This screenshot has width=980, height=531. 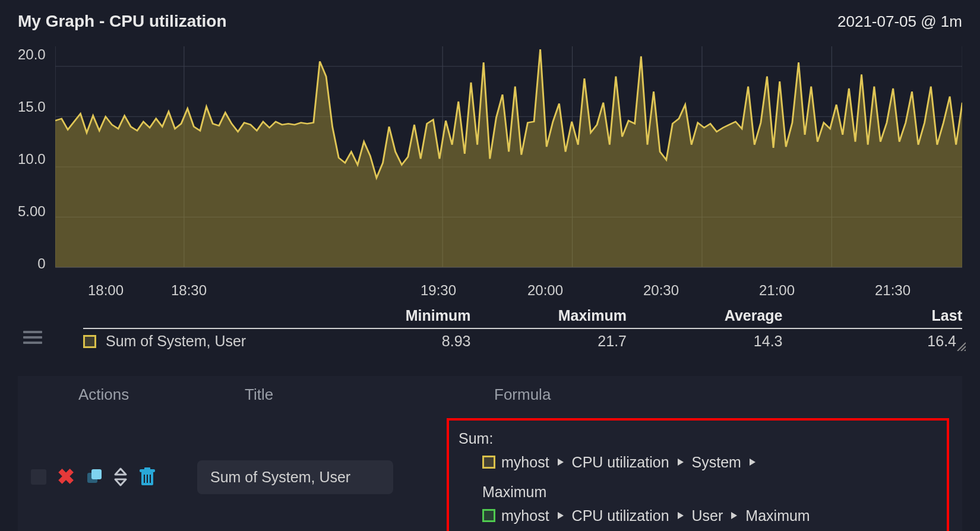 What do you see at coordinates (736, 290) in the screenshot?
I see `x-tick: 21:00` at bounding box center [736, 290].